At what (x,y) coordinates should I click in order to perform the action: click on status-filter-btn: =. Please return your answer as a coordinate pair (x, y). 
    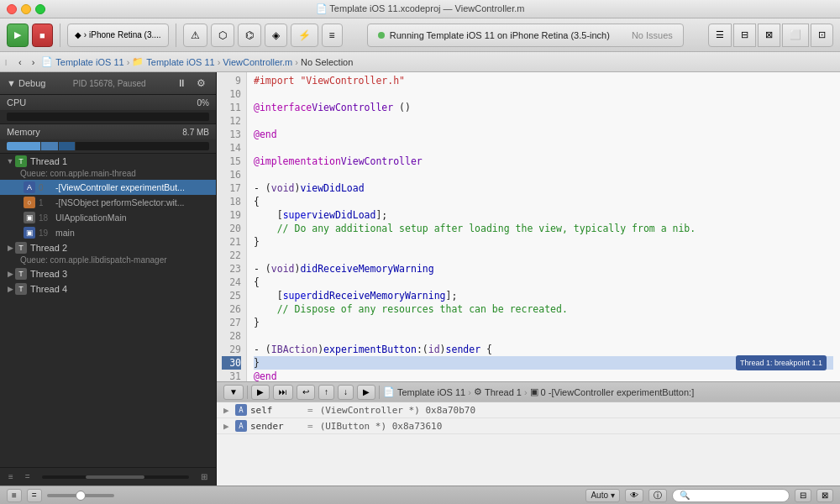
    Looking at the image, I should click on (34, 496).